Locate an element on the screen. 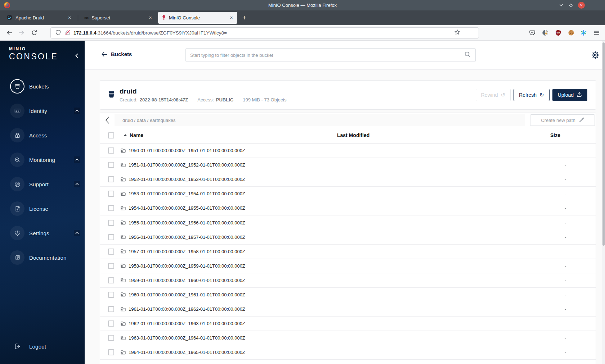  sidebar-item-settings: Settings is located at coordinates (45, 233).